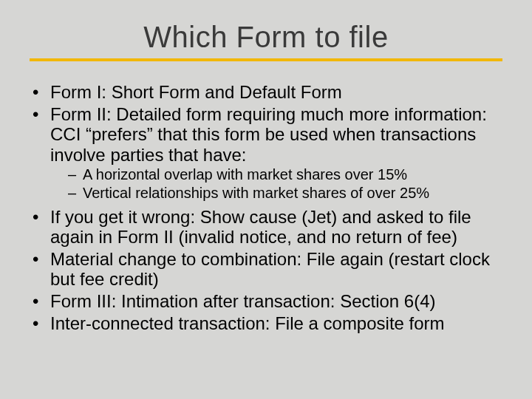 The image size is (532, 399). Describe the element at coordinates (270, 269) in the screenshot. I see `bullet-text: Material change to combination: File aga…` at that location.